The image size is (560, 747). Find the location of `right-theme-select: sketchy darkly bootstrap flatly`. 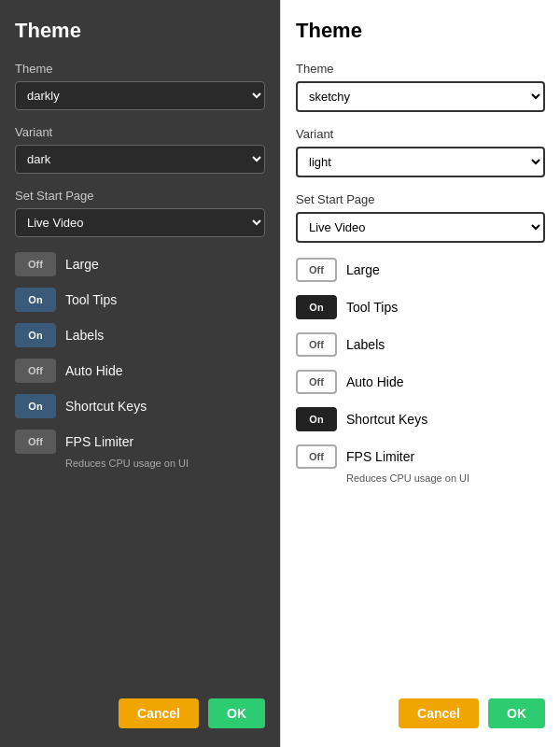

right-theme-select: sketchy darkly bootstrap flatly is located at coordinates (420, 97).